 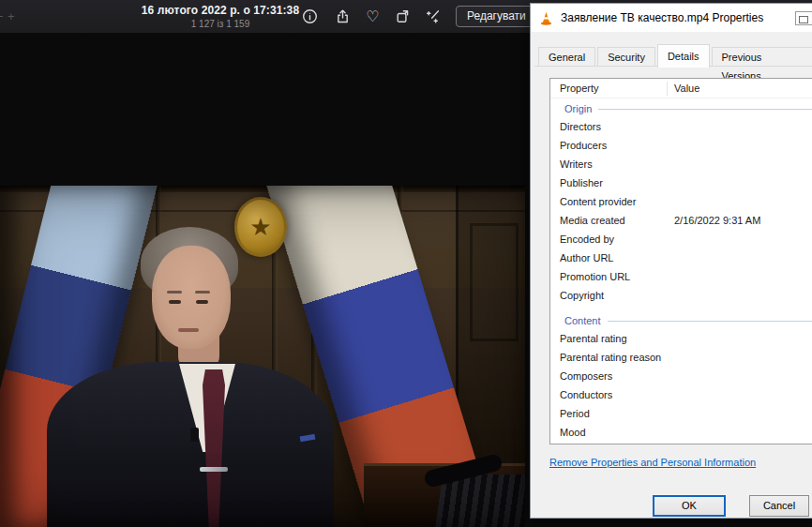 I want to click on telephone, so click(x=480, y=501).